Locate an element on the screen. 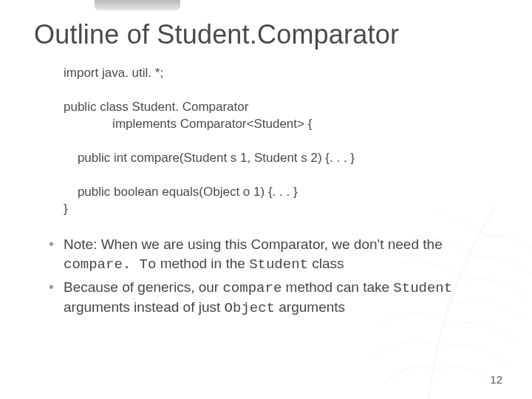 This screenshot has width=532, height=399. note-item: Note: When we are using this Comparator,… is located at coordinates (270, 254).